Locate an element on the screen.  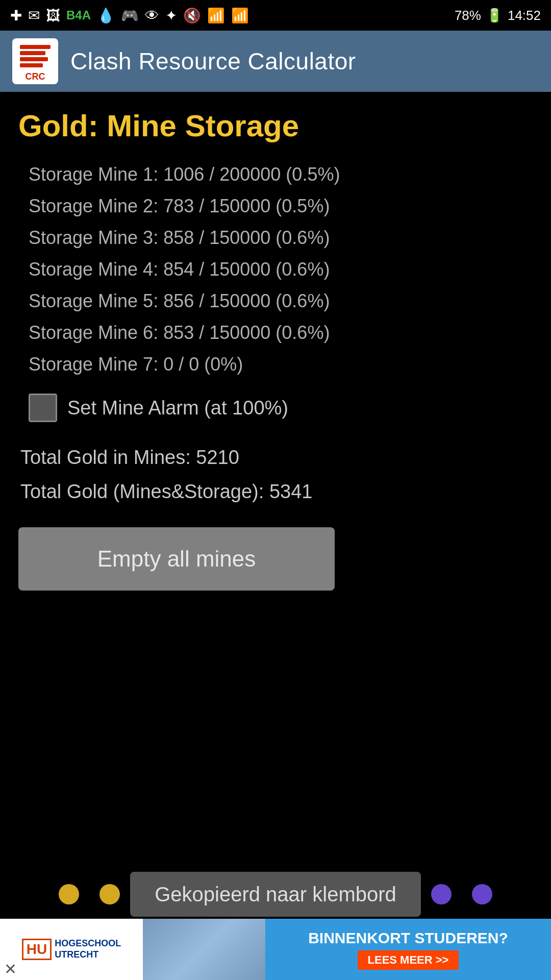
signal-icon: 📶 is located at coordinates (240, 15).